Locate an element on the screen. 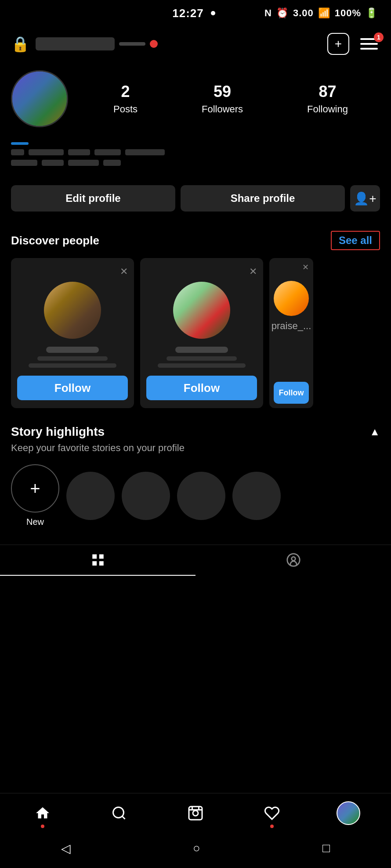 This screenshot has width=391, height=868. tab-grid is located at coordinates (98, 560).